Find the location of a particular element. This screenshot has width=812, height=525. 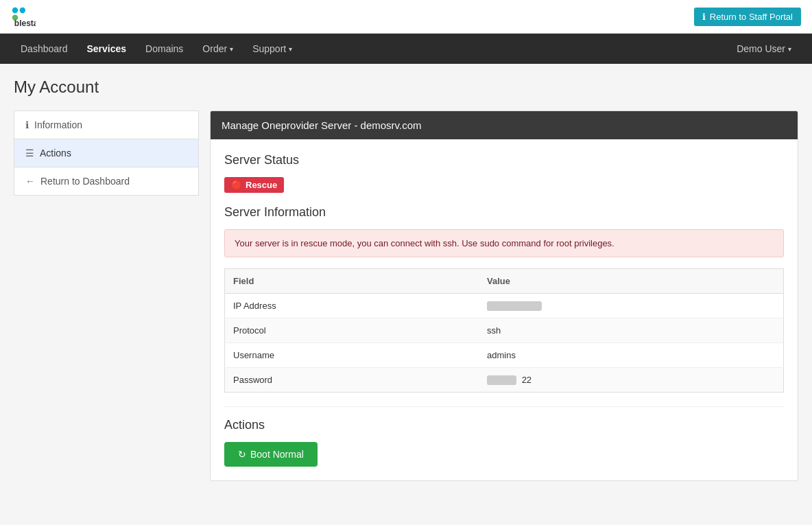

refresh-icon: ↻ is located at coordinates (242, 454).